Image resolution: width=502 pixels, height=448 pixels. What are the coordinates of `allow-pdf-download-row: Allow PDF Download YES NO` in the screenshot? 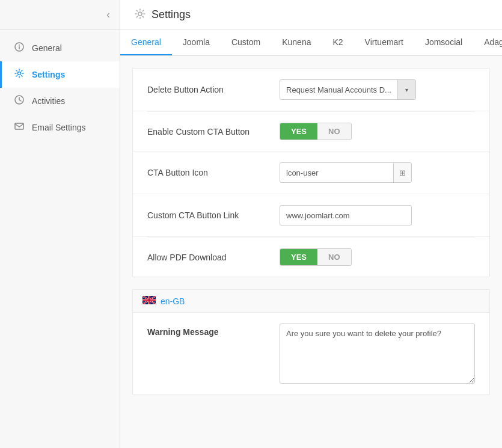 It's located at (311, 257).